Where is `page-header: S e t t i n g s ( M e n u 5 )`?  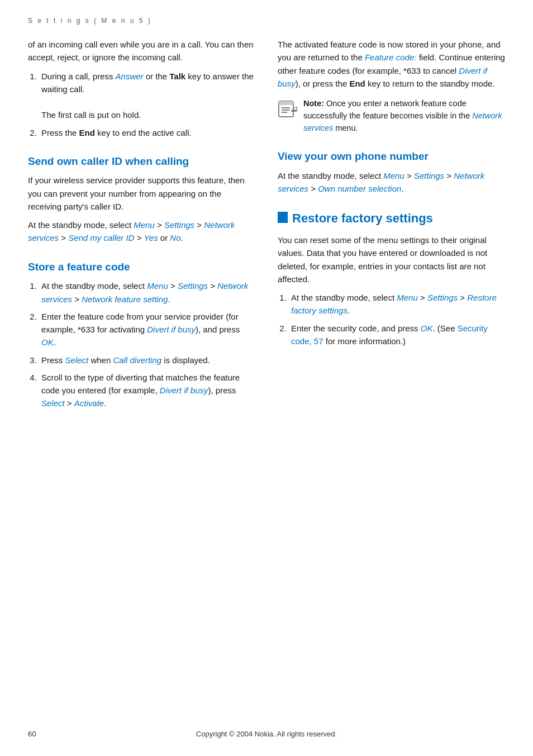
page-header: S e t t i n g s ( M e n u 5 ) is located at coordinates (266, 21).